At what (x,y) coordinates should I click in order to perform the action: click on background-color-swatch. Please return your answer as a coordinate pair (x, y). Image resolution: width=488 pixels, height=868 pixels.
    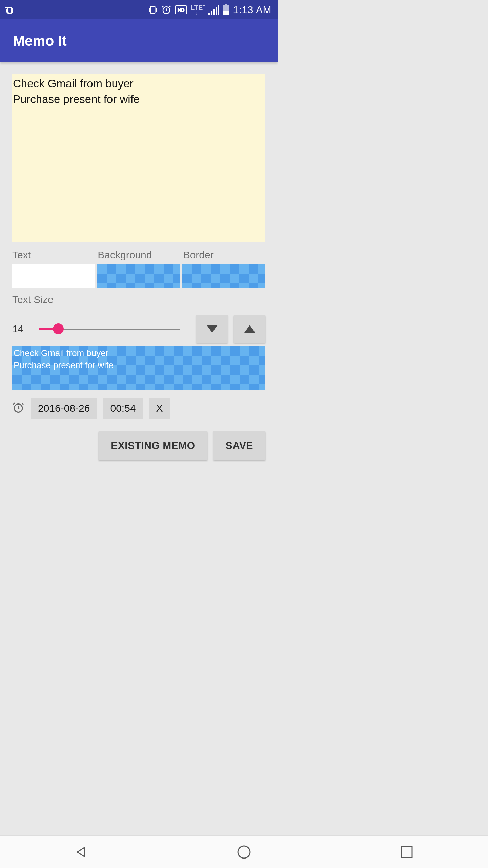
    Looking at the image, I should click on (139, 276).